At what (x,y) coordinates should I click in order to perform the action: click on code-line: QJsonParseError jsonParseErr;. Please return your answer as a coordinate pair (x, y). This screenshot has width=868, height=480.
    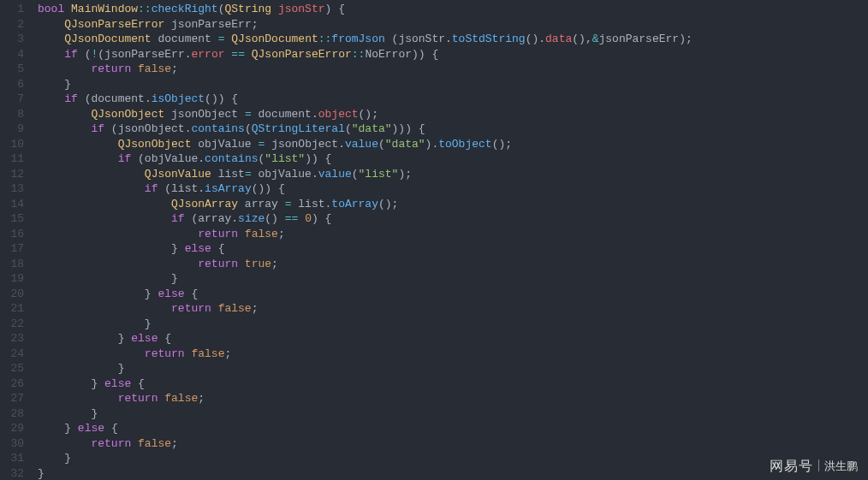
    Looking at the image, I should click on (453, 25).